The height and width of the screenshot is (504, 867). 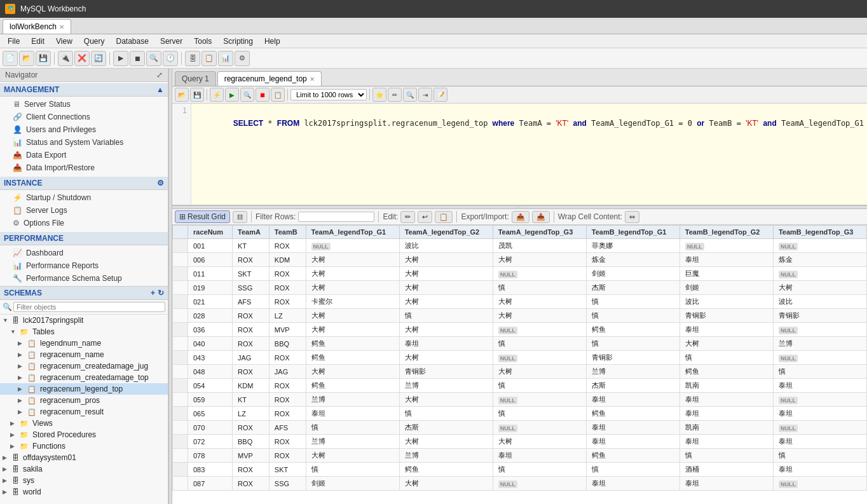 I want to click on cell-a-g3: 泰坦, so click(x=539, y=456).